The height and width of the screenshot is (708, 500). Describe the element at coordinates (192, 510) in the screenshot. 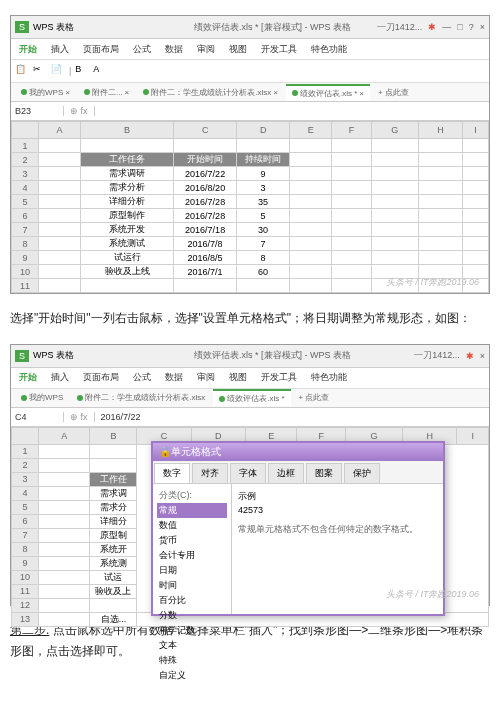

I see `cat-general: 常规` at that location.